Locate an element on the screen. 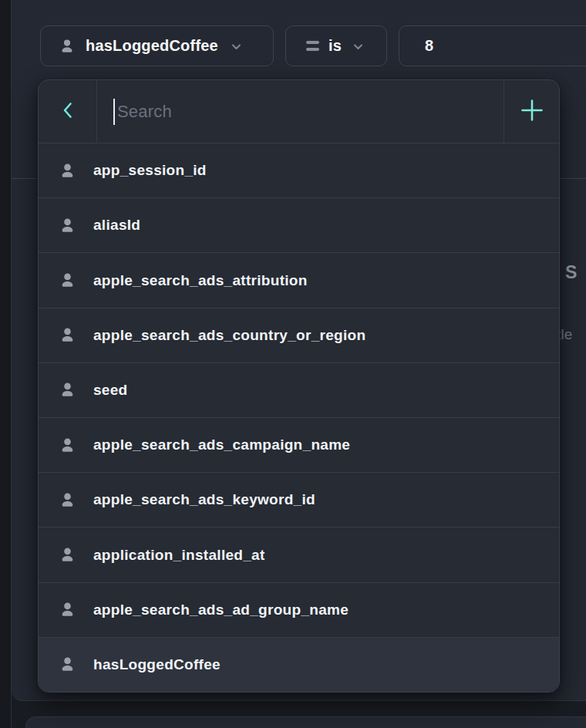 This screenshot has height=728, width=586. list-item-label: seed is located at coordinates (111, 390).